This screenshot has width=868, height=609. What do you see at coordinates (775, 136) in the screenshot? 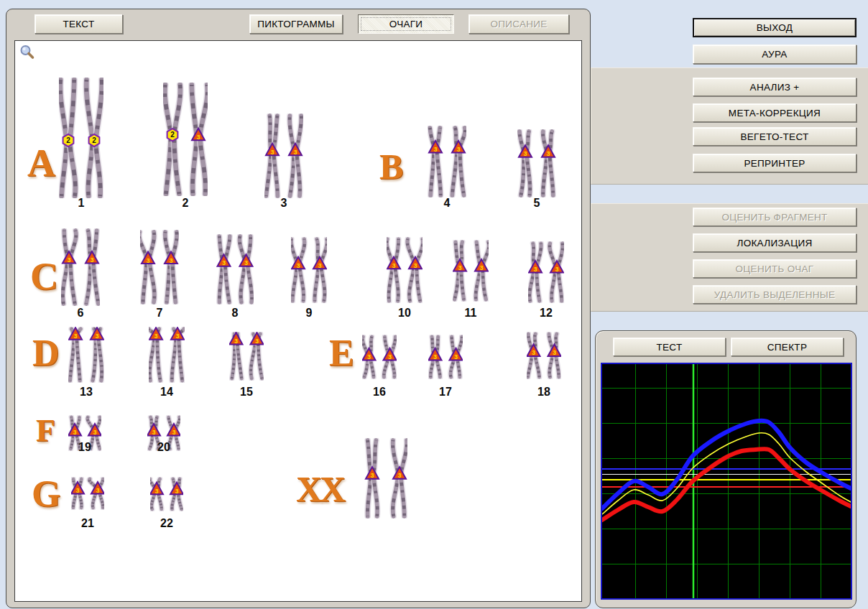
I see `vegeto-test-button: ВЕГЕТО-ТЕСТ` at bounding box center [775, 136].